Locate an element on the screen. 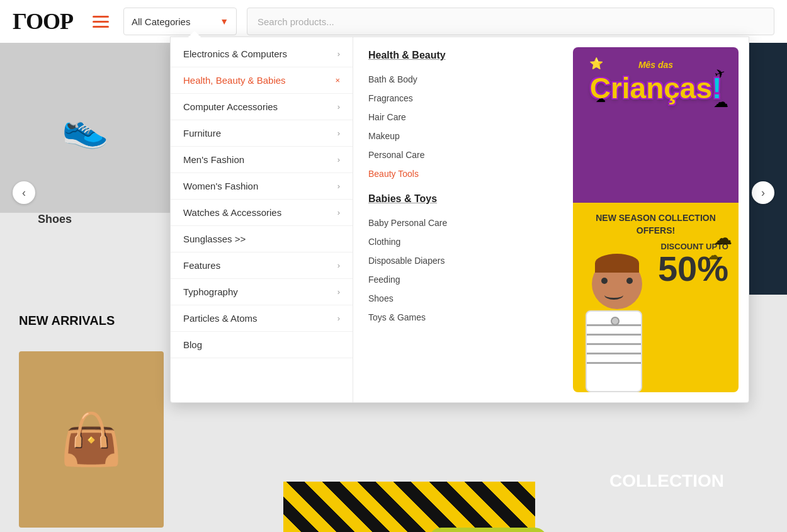  dropdown-caret is located at coordinates (195, 34).